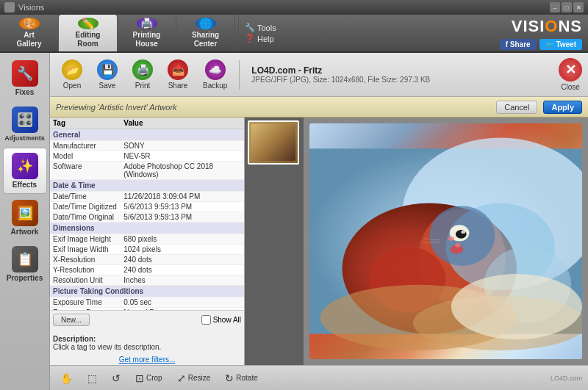 This screenshot has width=588, height=390. What do you see at coordinates (260, 28) in the screenshot?
I see `tools-menu: 🔧 Tools` at bounding box center [260, 28].